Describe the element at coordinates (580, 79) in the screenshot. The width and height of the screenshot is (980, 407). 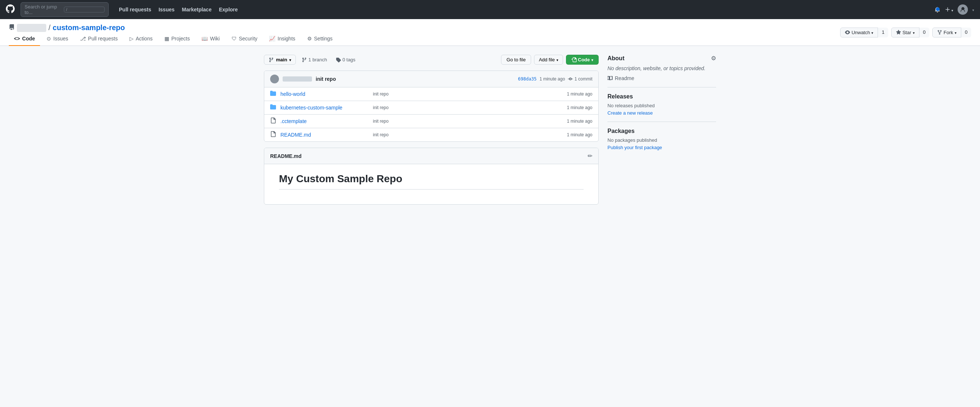
I see `commit-count-link: 1 commit` at that location.